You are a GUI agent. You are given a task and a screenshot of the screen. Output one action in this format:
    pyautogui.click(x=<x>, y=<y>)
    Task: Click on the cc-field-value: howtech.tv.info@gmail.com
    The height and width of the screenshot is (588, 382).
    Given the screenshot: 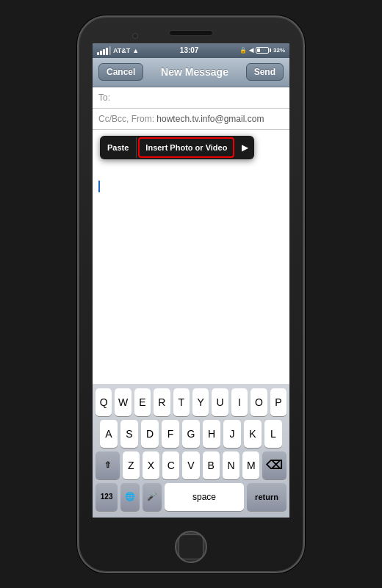 What is the action you would take?
    pyautogui.click(x=210, y=119)
    